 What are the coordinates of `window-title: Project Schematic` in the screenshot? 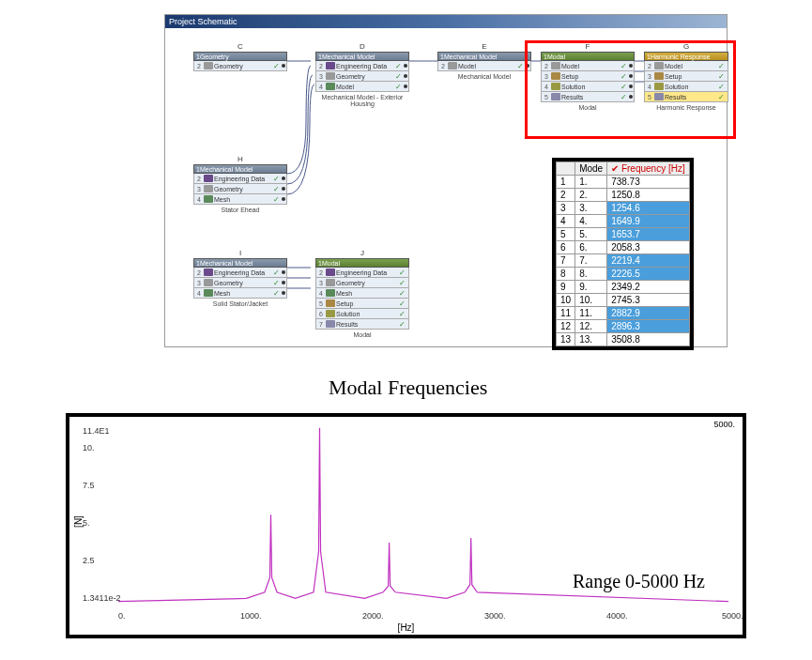 It's located at (446, 22).